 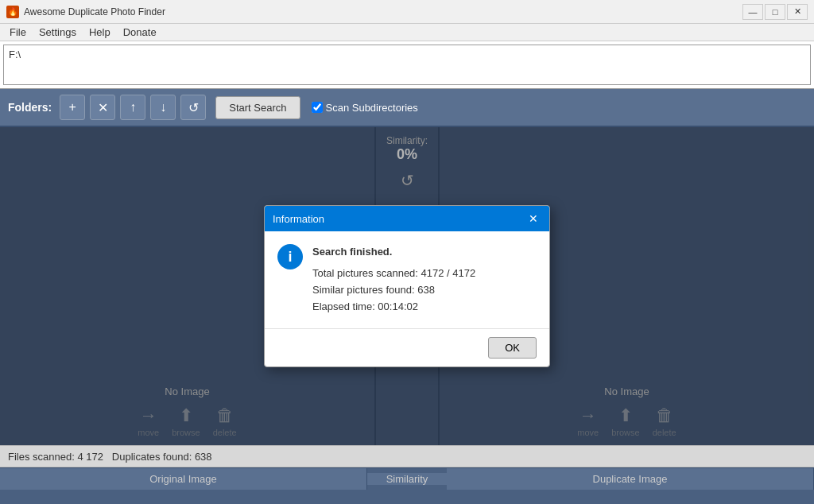 I want to click on info-dialog: Information ✕ i Search finished. Total p…, so click(x=407, y=286).